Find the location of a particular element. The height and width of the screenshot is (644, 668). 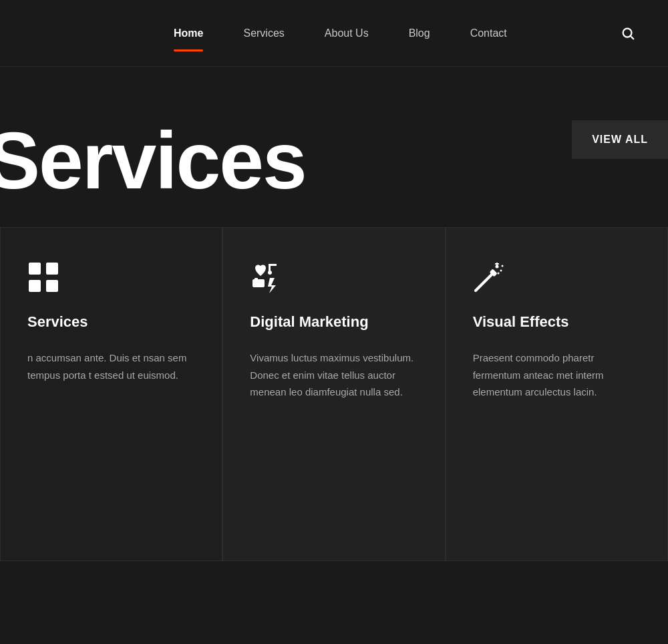

card-3-title: Visual Effects is located at coordinates (557, 322).